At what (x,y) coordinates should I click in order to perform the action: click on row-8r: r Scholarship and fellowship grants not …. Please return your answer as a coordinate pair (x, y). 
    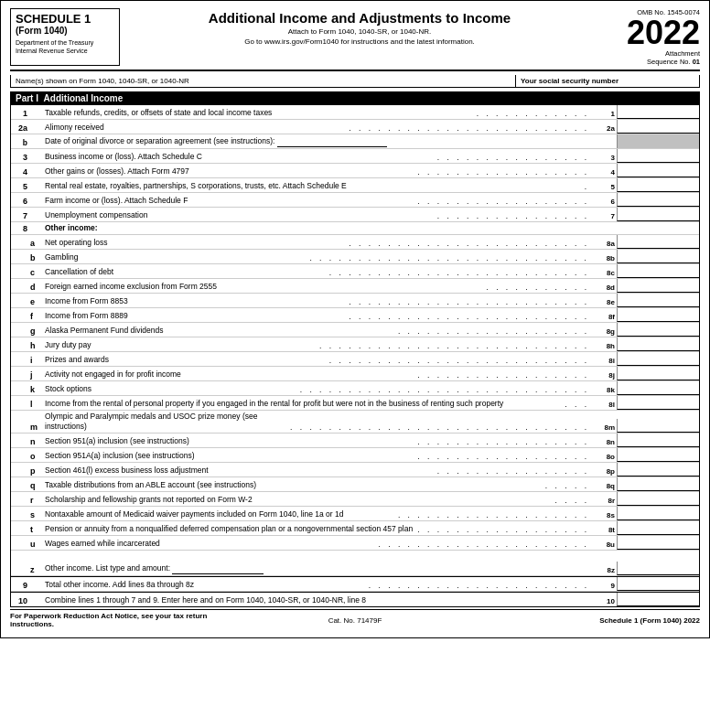
    Looking at the image, I should click on (355, 499).